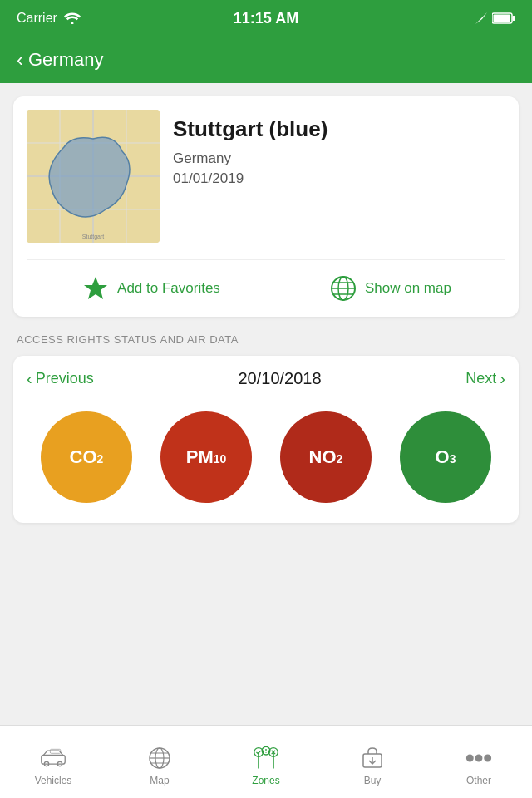 This screenshot has height=798, width=532. I want to click on location-icon, so click(481, 18).